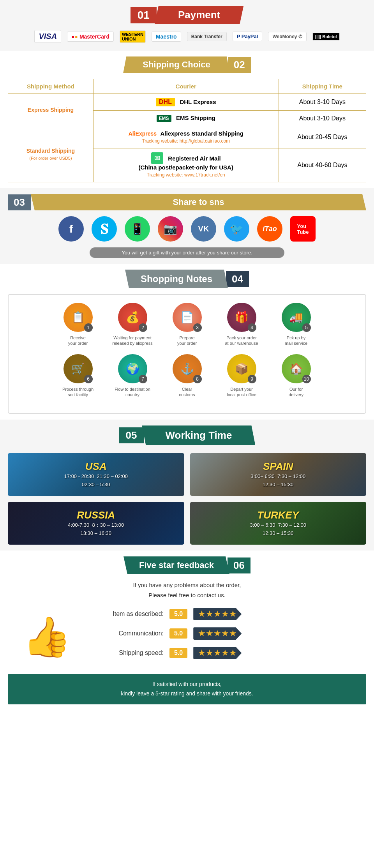  Describe the element at coordinates (51, 110) in the screenshot. I see `express-method: Express Shipping` at that location.